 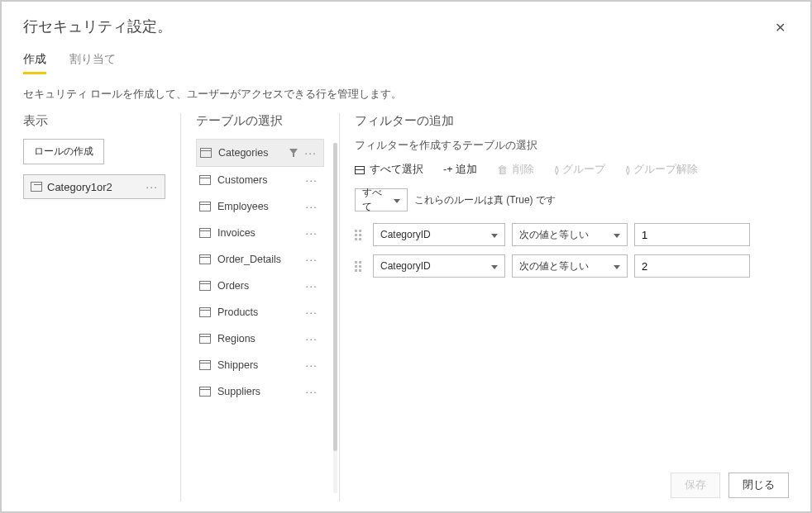 What do you see at coordinates (239, 392) in the screenshot?
I see `table-name: Suppliers` at bounding box center [239, 392].